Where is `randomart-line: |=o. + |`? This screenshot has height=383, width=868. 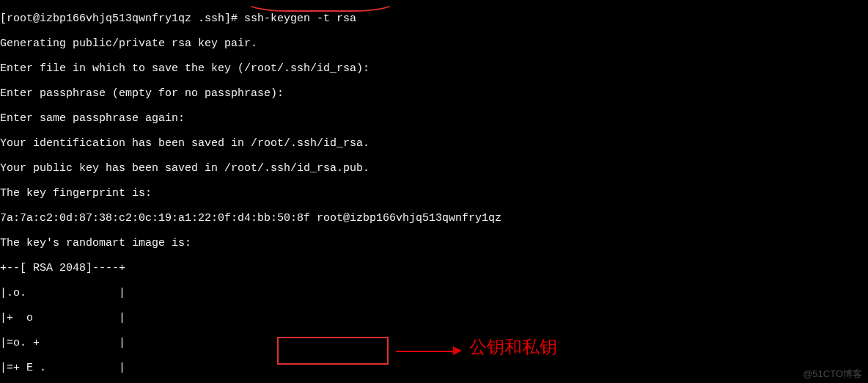 randomart-line: |=o. + | is located at coordinates (434, 343).